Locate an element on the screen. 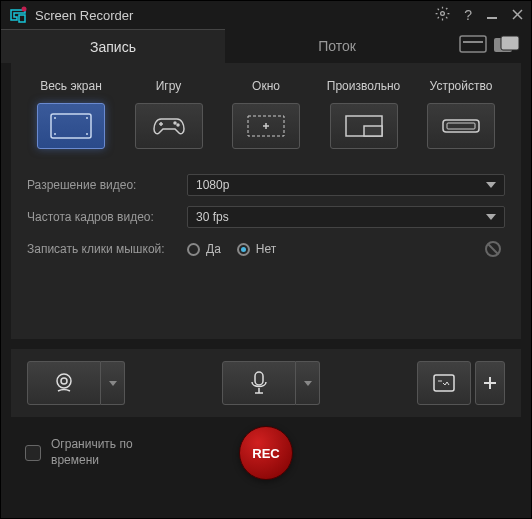  mode-device-label: Устройство is located at coordinates (461, 86).